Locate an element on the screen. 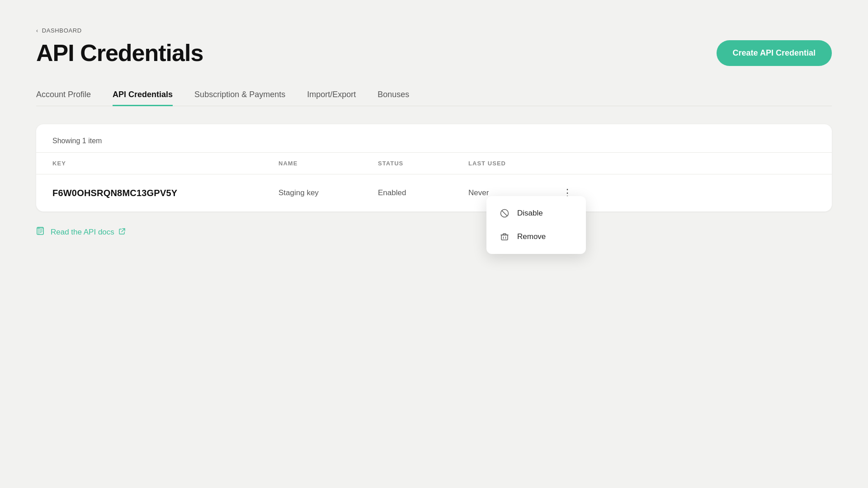  more-actions-cell: ⋮ Disable is located at coordinates (572, 193).